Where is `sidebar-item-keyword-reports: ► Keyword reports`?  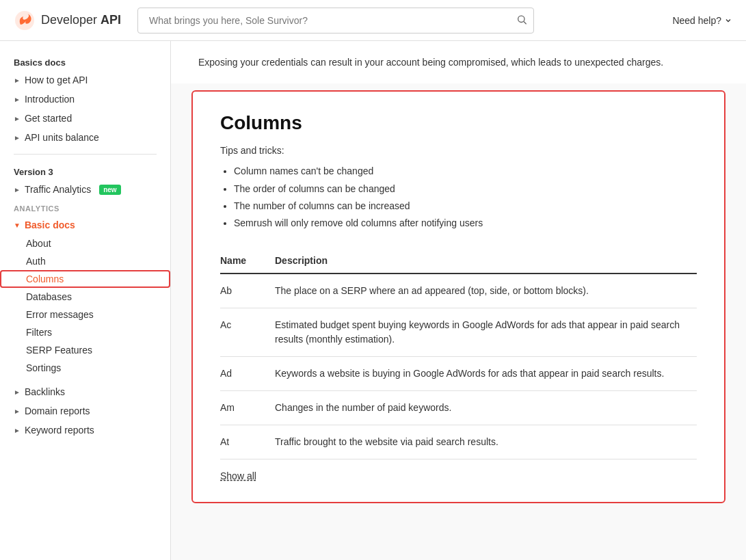 sidebar-item-keyword-reports: ► Keyword reports is located at coordinates (85, 430).